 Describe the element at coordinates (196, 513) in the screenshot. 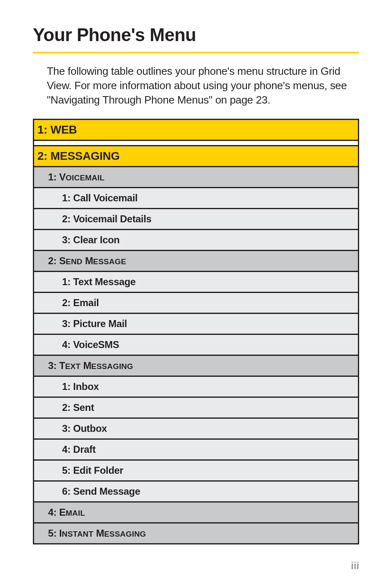

I see `menu-sub-email: 4: Email` at that location.